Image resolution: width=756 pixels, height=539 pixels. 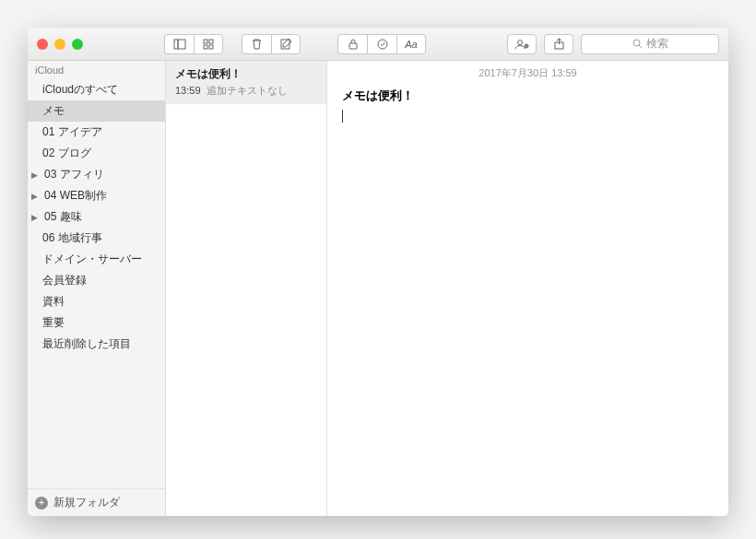 I want to click on text-cursor, so click(x=343, y=116).